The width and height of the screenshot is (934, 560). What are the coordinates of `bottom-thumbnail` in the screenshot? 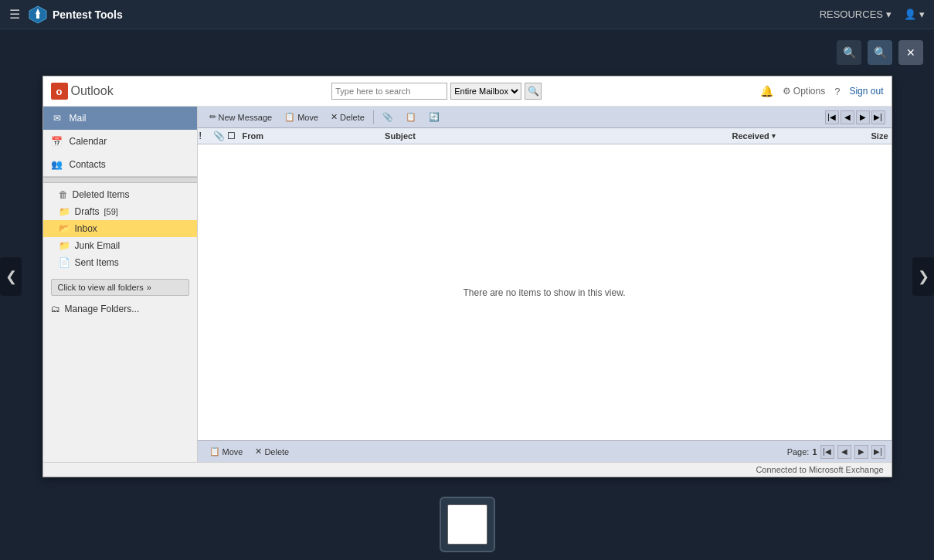 It's located at (467, 524).